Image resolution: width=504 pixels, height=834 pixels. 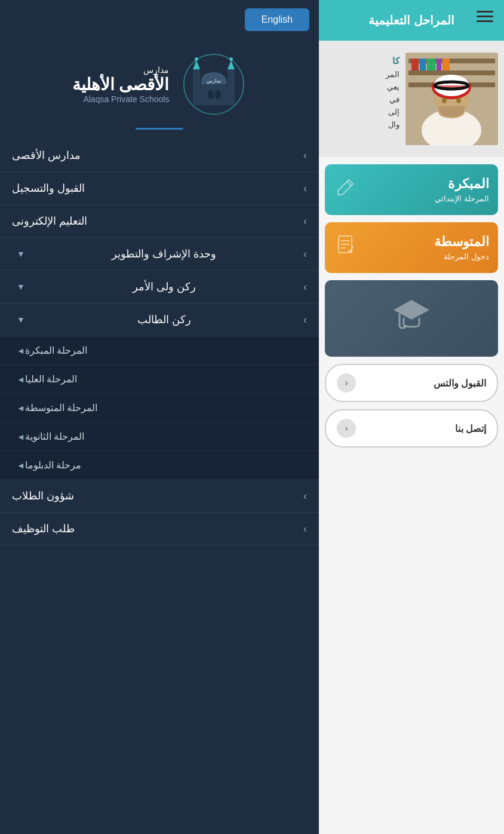 I want to click on submenu-label-early-stage: المرحلة المبكرة, so click(x=56, y=350).